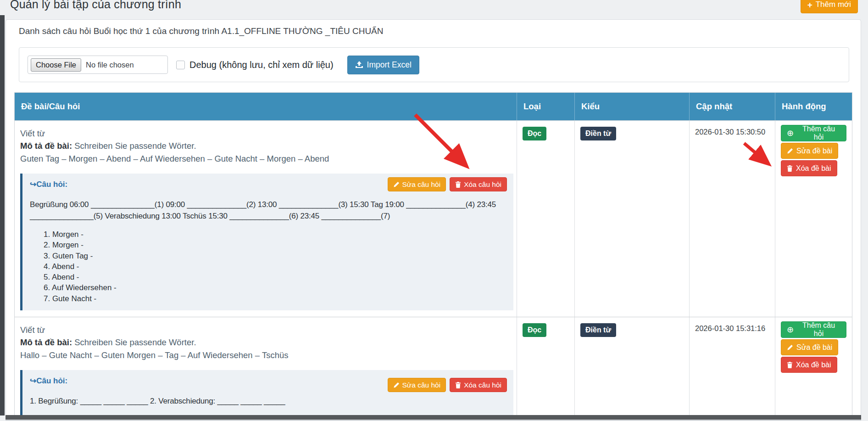  Describe the element at coordinates (266, 369) in the screenshot. I see `exercise-cell: Viết từ Mô tả đề bài: Schreiben Sie pass…` at that location.